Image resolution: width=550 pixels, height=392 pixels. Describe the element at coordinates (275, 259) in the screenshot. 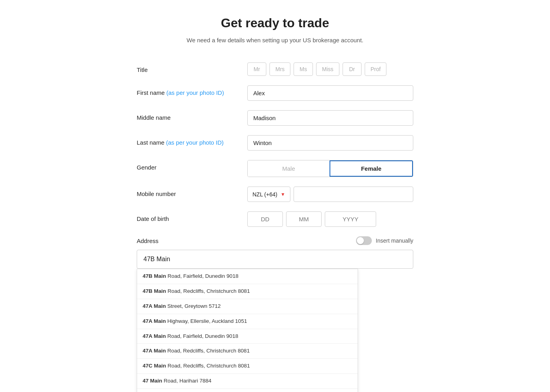

I see `address-input` at that location.